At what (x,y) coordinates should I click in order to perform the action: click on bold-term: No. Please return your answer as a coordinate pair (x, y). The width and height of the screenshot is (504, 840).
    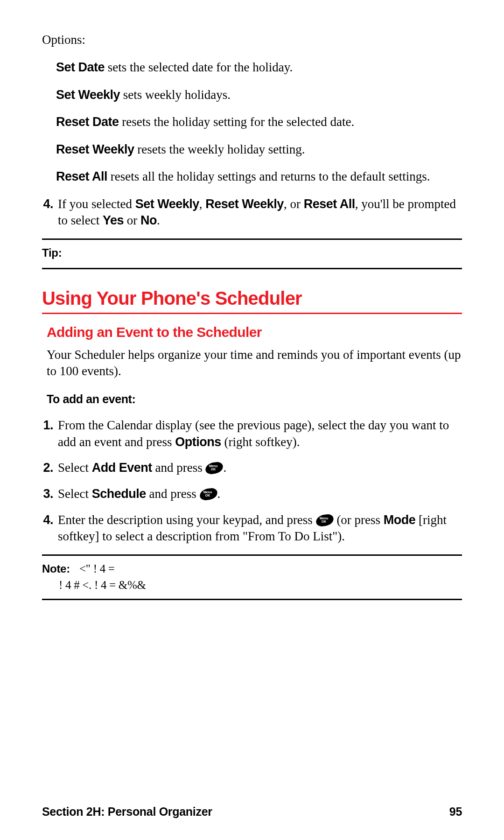
    Looking at the image, I should click on (148, 220).